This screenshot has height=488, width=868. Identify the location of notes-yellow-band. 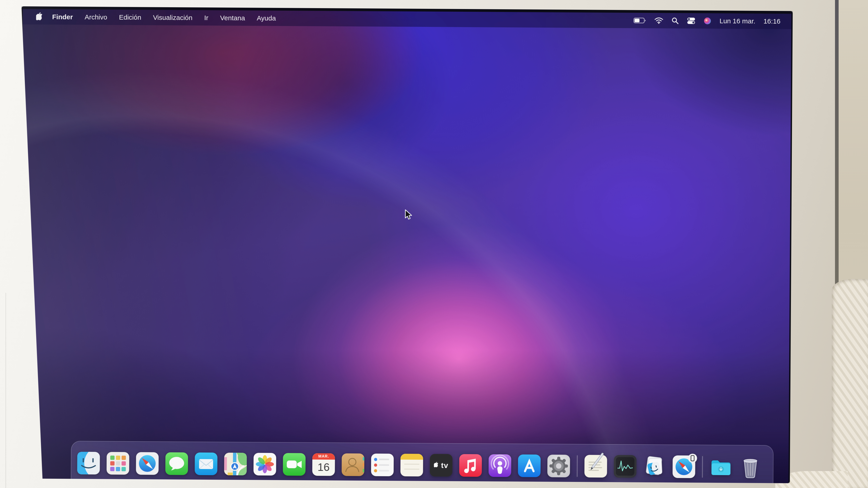
(412, 457).